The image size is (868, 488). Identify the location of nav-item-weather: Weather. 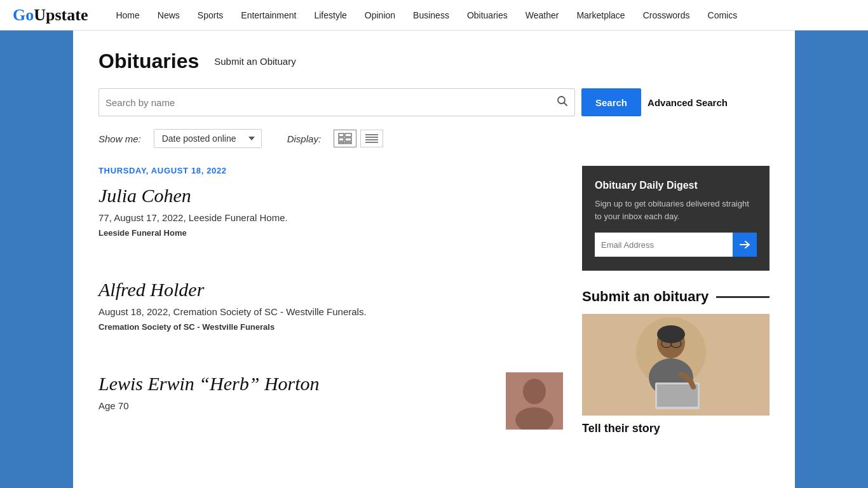
(543, 15).